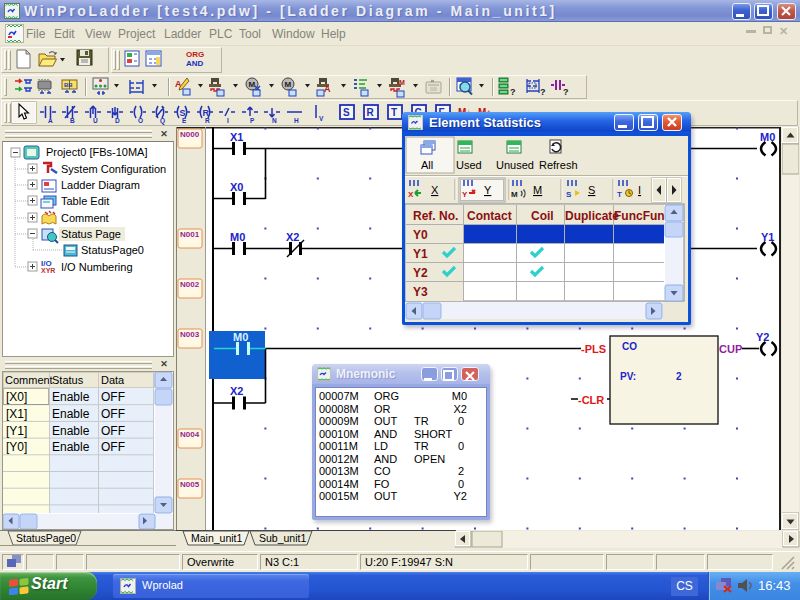 Image resolution: width=800 pixels, height=600 pixels. Describe the element at coordinates (190, 434) in the screenshot. I see `svg-text: N004` at that location.